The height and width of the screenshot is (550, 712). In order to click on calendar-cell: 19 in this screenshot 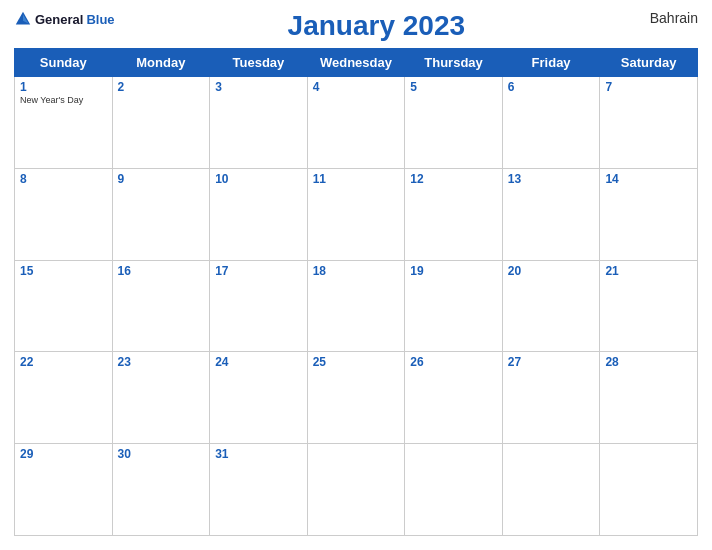, I will do `click(454, 306)`.